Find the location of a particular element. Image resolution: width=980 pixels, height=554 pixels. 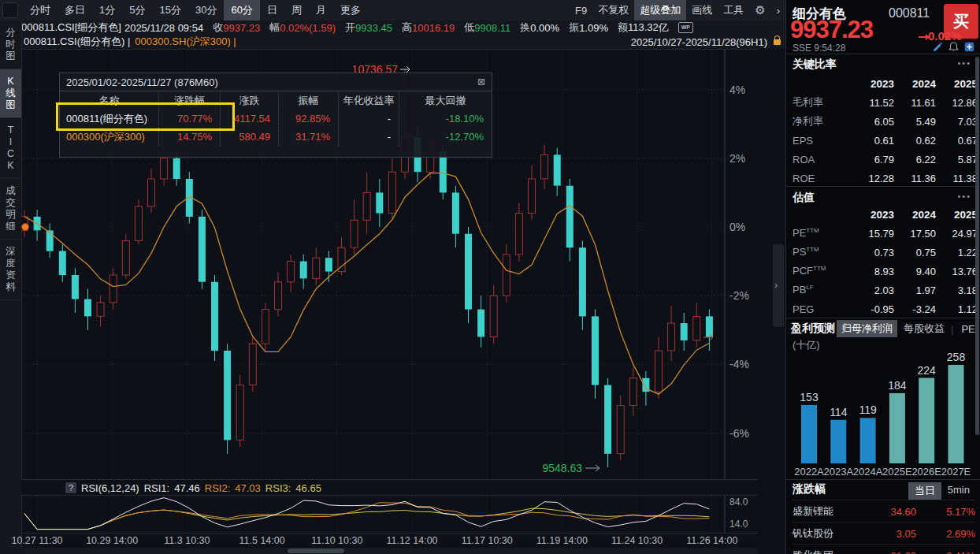

compare-primary: 000811.CSI(细分有色) | is located at coordinates (77, 42).